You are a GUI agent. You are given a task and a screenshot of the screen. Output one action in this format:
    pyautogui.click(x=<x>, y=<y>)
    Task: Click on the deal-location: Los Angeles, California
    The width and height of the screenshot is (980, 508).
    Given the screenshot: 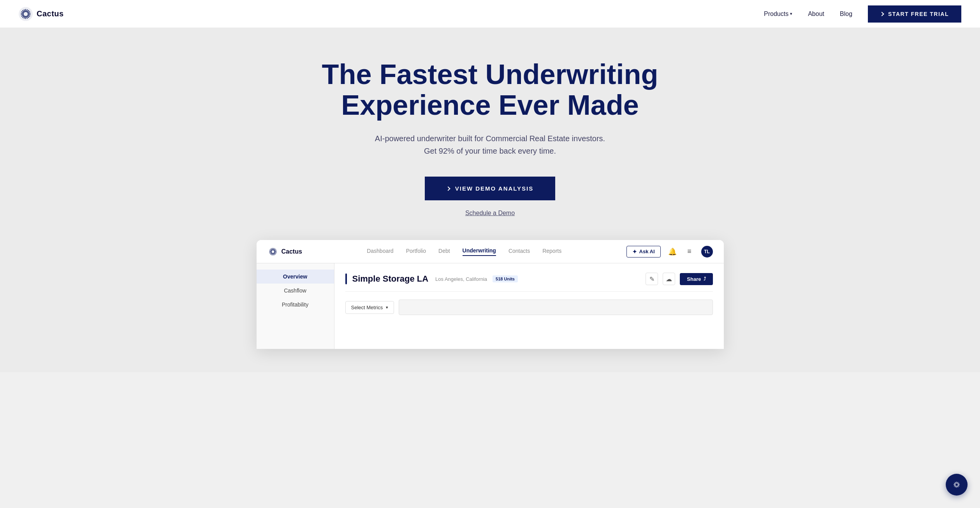 What is the action you would take?
    pyautogui.click(x=461, y=279)
    